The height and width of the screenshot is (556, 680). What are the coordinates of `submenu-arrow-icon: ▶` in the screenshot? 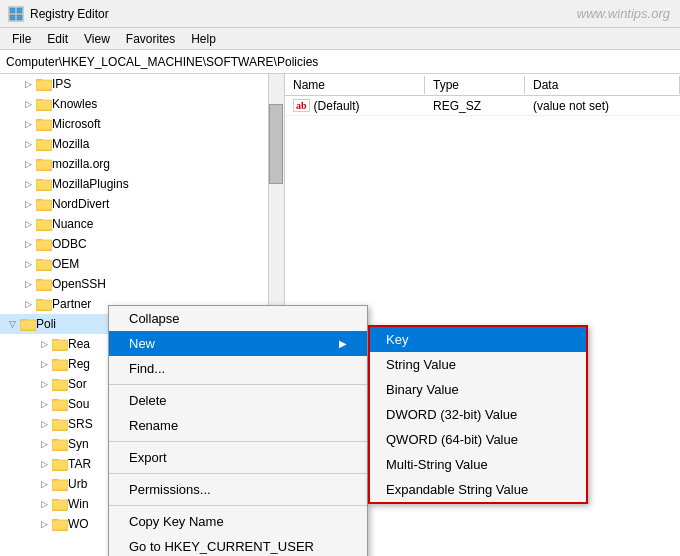 It's located at (343, 344).